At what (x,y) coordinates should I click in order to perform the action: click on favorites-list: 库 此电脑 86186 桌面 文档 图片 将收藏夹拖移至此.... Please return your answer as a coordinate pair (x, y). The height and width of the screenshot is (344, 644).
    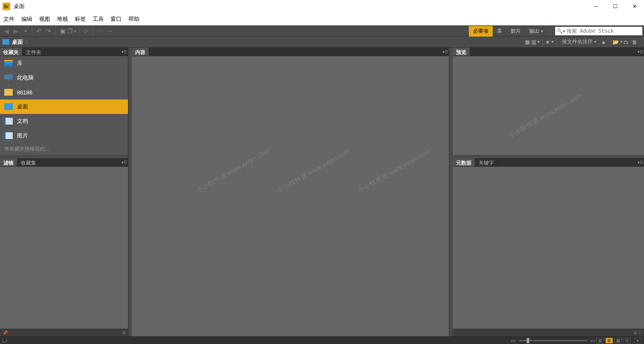
    Looking at the image, I should click on (64, 105).